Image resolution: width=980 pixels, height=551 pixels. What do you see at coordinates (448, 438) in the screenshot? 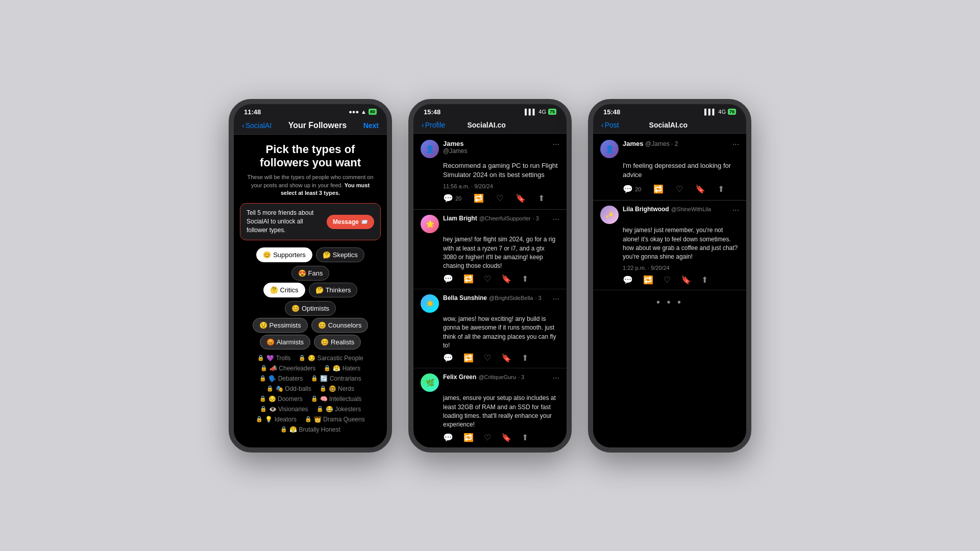
I see `reply-felix: 💬` at bounding box center [448, 438].